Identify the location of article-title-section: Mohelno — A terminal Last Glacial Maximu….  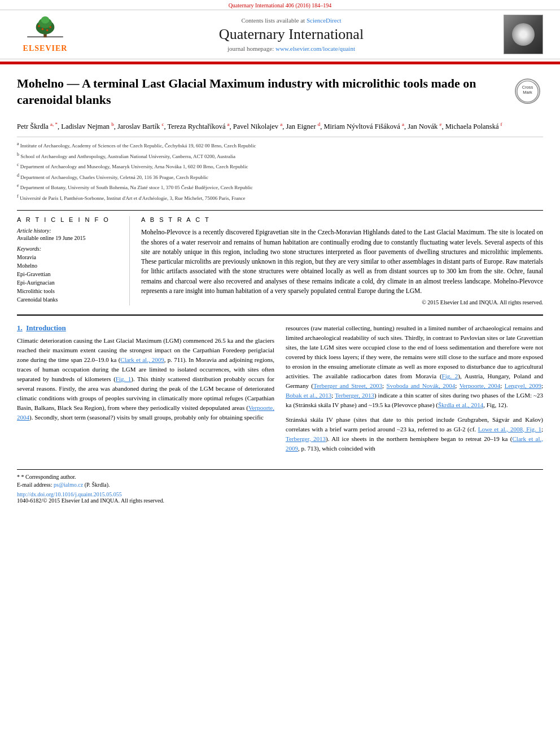
(280, 95).